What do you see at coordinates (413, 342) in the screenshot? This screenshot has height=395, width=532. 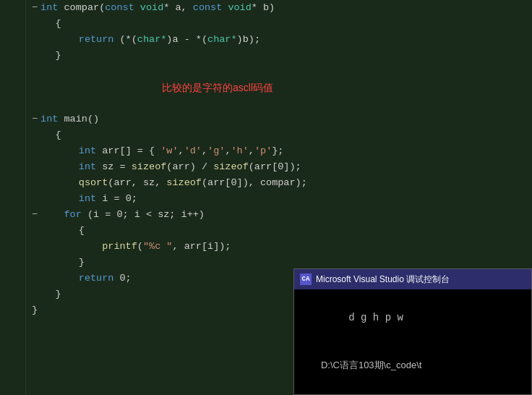 I see `terminal-body: d g h p w D:\C语言103期\c_code\t 按任意键关闭此窗口.…` at bounding box center [413, 342].